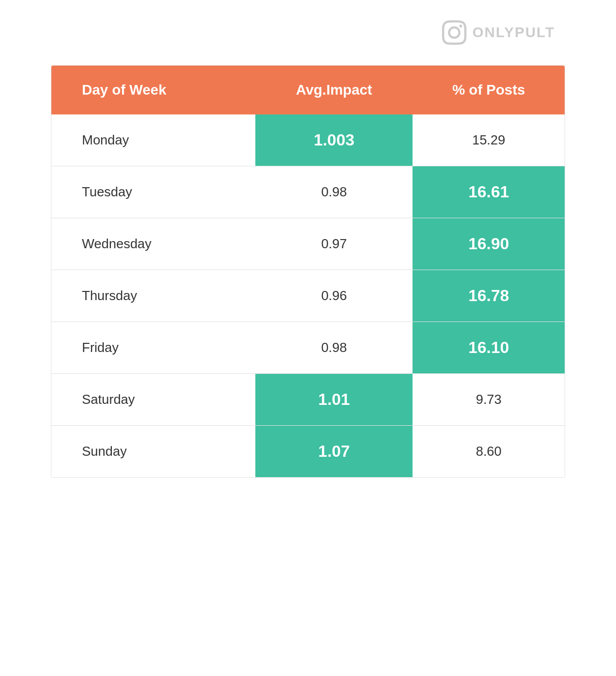 The width and height of the screenshot is (616, 676). Describe the element at coordinates (154, 400) in the screenshot. I see `cell-day: Saturday` at that location.